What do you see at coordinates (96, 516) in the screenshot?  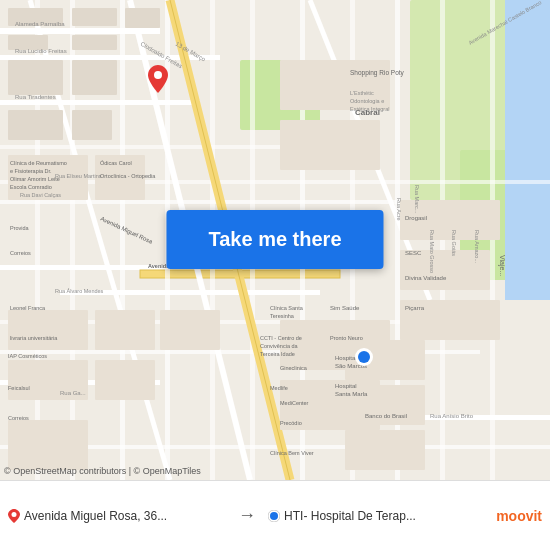 I see `from-label: Avenida Miguel Rosa, 36...` at bounding box center [96, 516].